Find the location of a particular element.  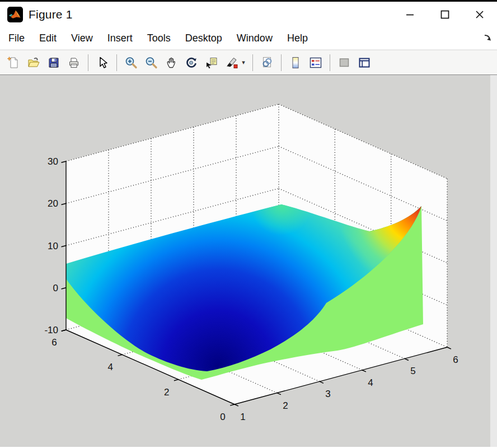

menu-item-edit: Edit is located at coordinates (48, 38).